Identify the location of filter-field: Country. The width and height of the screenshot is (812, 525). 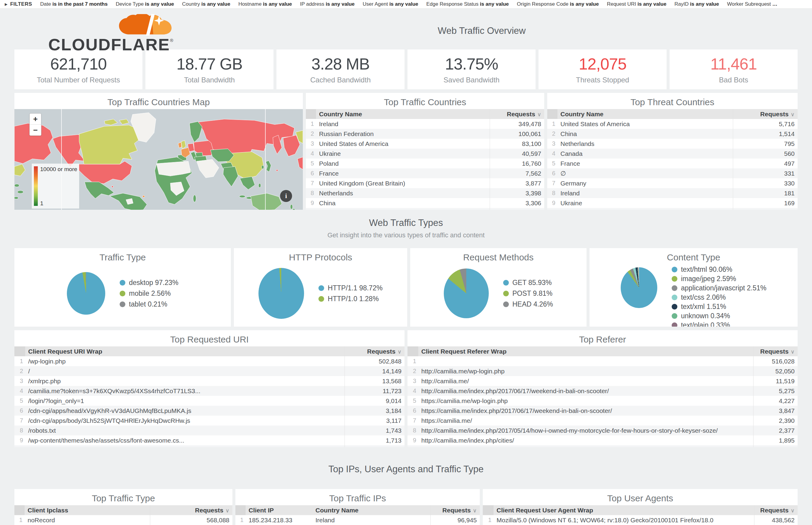
(192, 4).